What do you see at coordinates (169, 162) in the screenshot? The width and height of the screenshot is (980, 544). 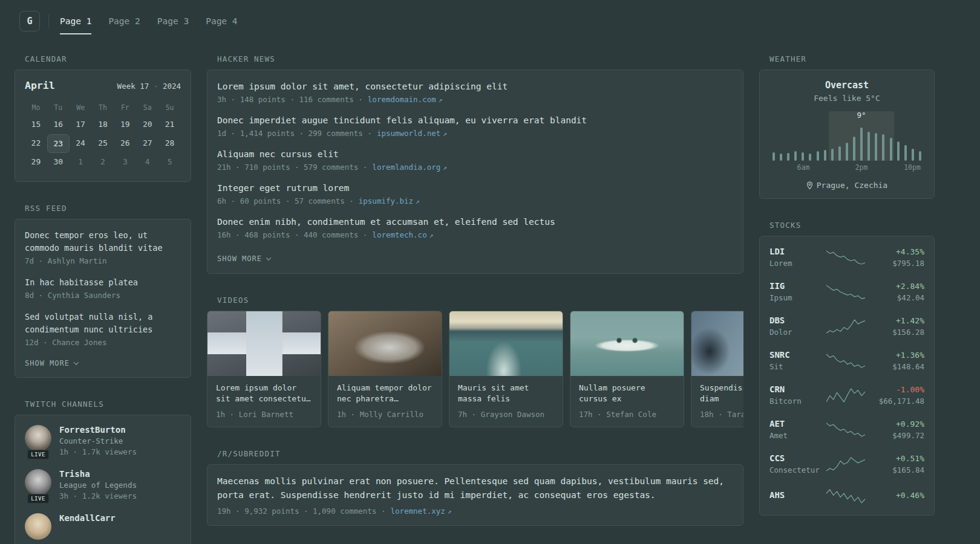 I see `calendar-date: 5` at bounding box center [169, 162].